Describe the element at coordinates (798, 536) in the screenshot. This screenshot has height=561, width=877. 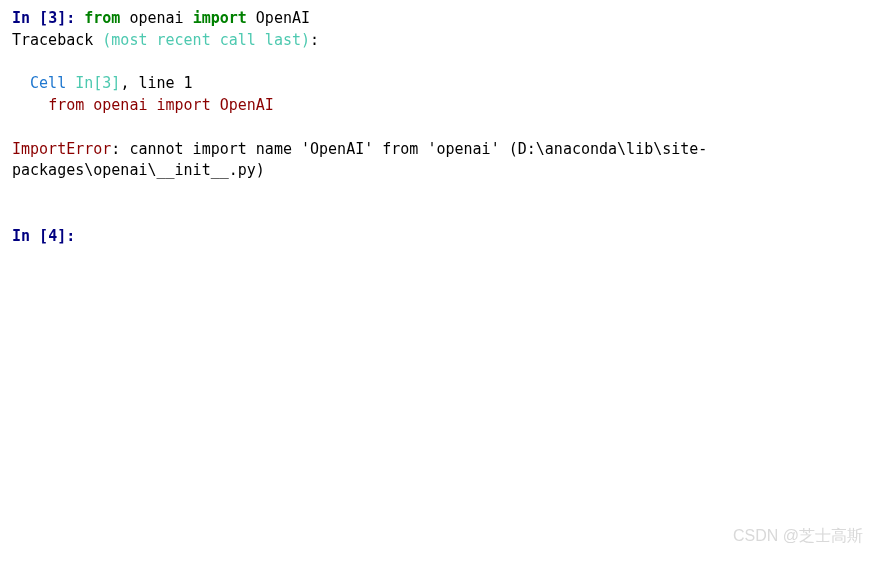
I see `watermark: CSDN @芝士高斯` at that location.